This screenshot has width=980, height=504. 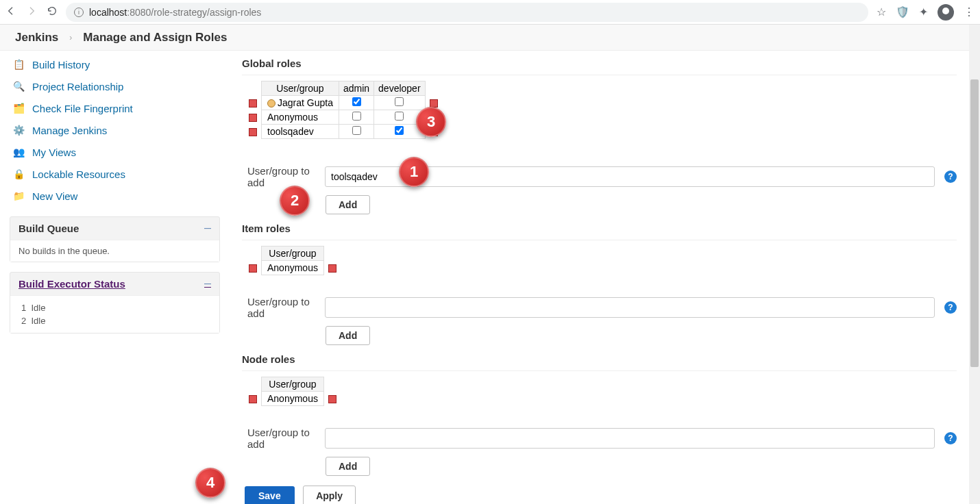 I want to click on item-roles-table: User/group Anonymous, so click(x=293, y=260).